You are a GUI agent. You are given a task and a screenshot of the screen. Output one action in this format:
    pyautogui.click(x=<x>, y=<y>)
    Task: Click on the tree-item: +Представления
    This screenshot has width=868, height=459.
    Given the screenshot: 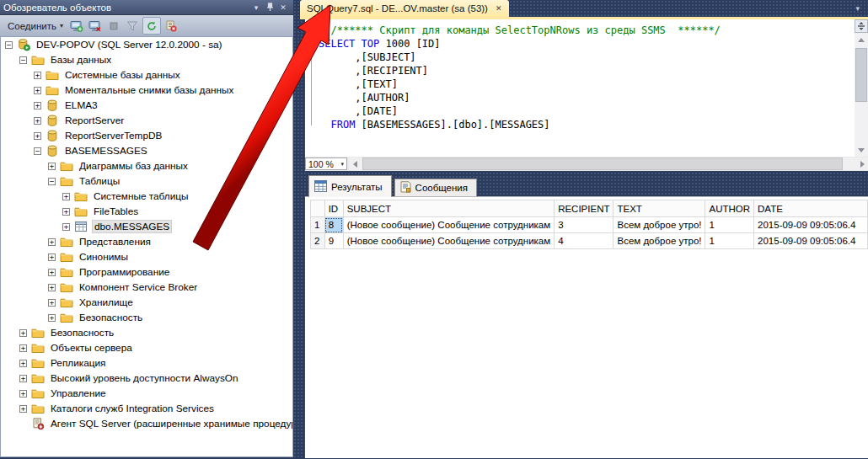 What is the action you would take?
    pyautogui.click(x=147, y=242)
    